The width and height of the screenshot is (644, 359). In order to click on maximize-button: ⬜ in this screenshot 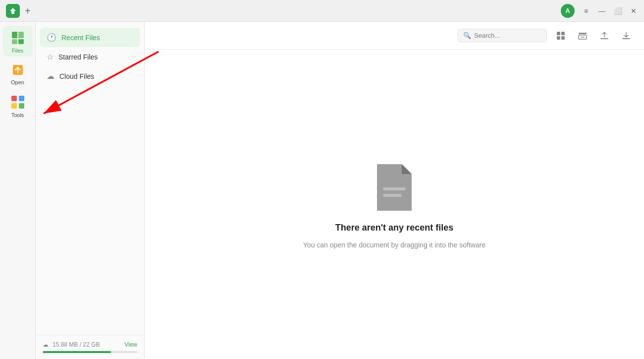, I will do `click(618, 11)`.